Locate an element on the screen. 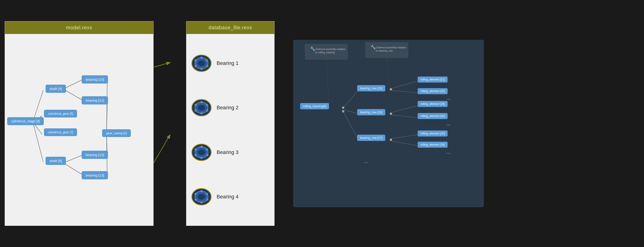  bearing-item-4: Bearing 4 is located at coordinates (230, 197).